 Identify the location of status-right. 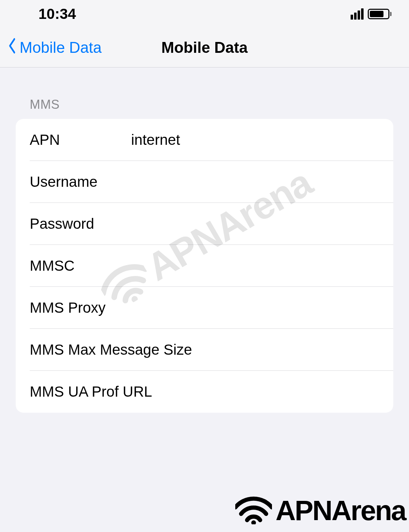
(371, 14).